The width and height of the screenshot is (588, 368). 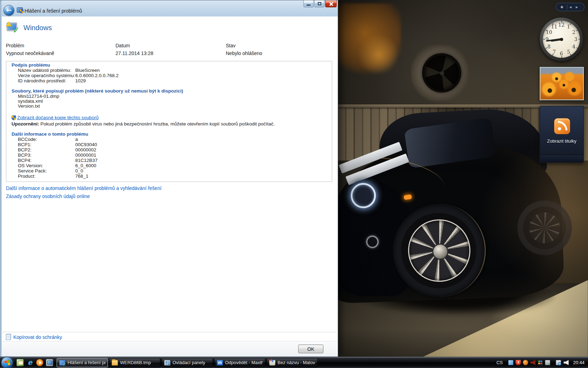 I want to click on taskbar-buttons: Hlášení a řešení pro...WERD86B.tmpOvláda…, so click(x=187, y=363).